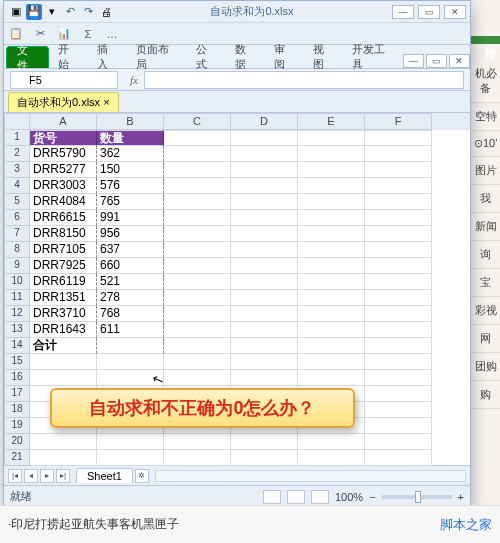  Describe the element at coordinates (64, 202) in the screenshot. I see `cell: DRR4084` at that location.